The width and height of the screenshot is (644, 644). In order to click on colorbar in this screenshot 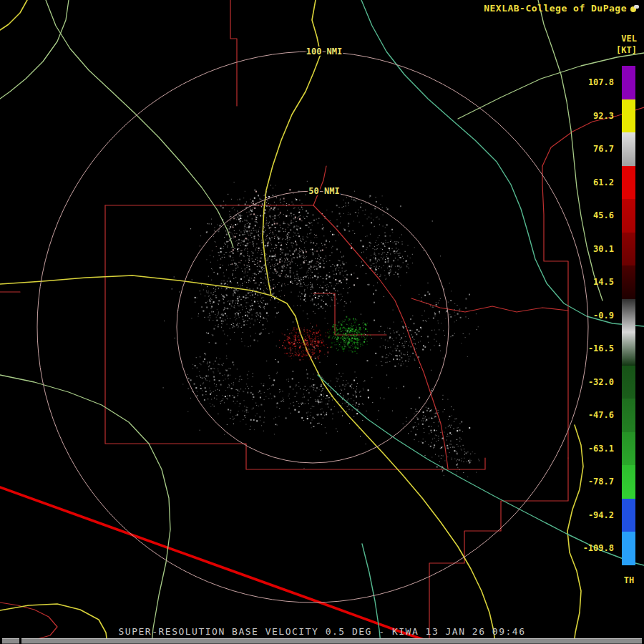, I will do `click(628, 316)`.